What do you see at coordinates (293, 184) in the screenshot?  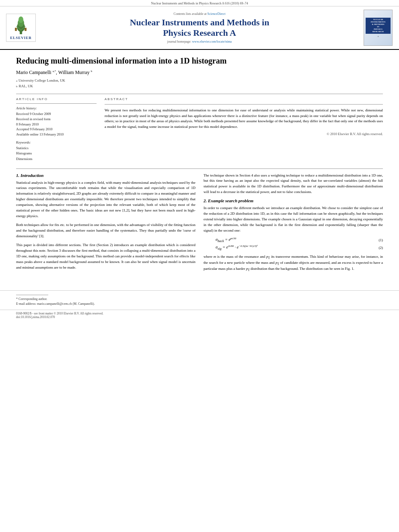 I see `section1-right-para1: The technique shown in Section 4 also us…` at bounding box center [293, 184].